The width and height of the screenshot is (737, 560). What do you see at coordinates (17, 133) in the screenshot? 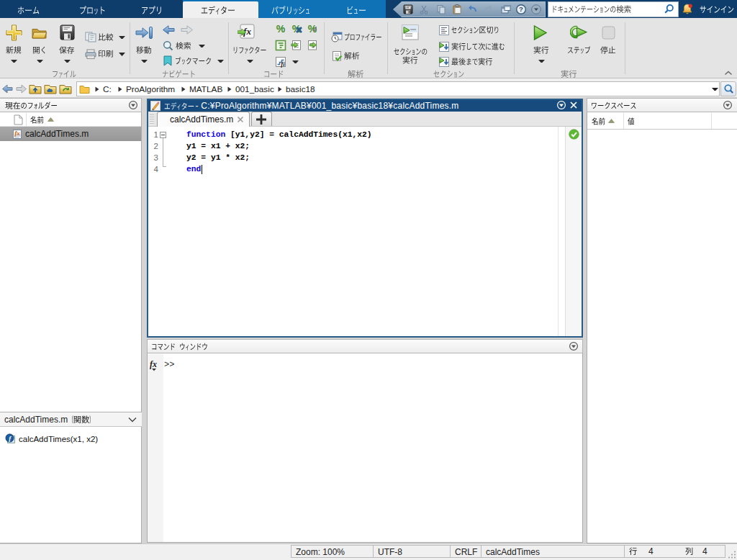
I see `svg-text: fx` at bounding box center [17, 133].